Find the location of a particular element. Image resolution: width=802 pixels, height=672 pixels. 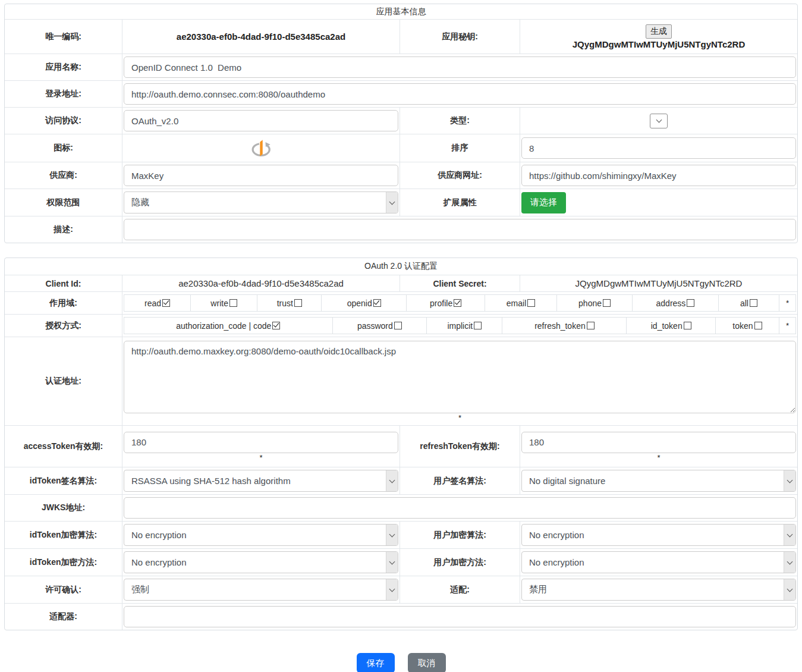

row-grants: 授权方式: authorization_code | codepasswordi… is located at coordinates (401, 325).